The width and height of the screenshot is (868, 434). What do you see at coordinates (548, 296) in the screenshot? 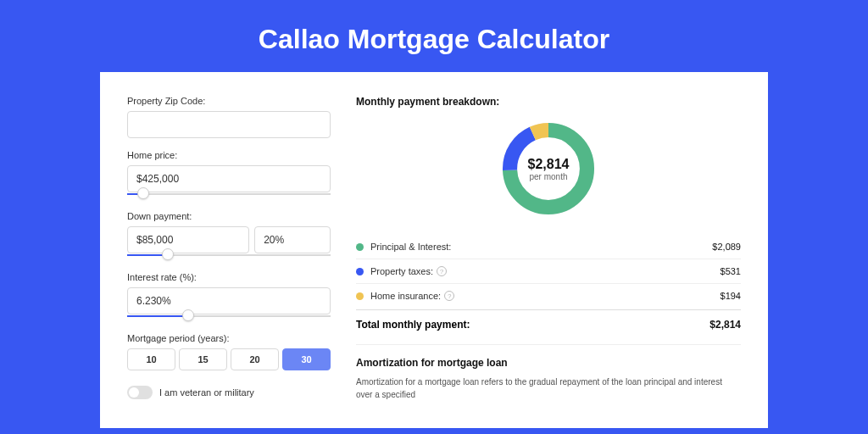
I see `legend-row-2: Home insurance:?$194` at bounding box center [548, 296].